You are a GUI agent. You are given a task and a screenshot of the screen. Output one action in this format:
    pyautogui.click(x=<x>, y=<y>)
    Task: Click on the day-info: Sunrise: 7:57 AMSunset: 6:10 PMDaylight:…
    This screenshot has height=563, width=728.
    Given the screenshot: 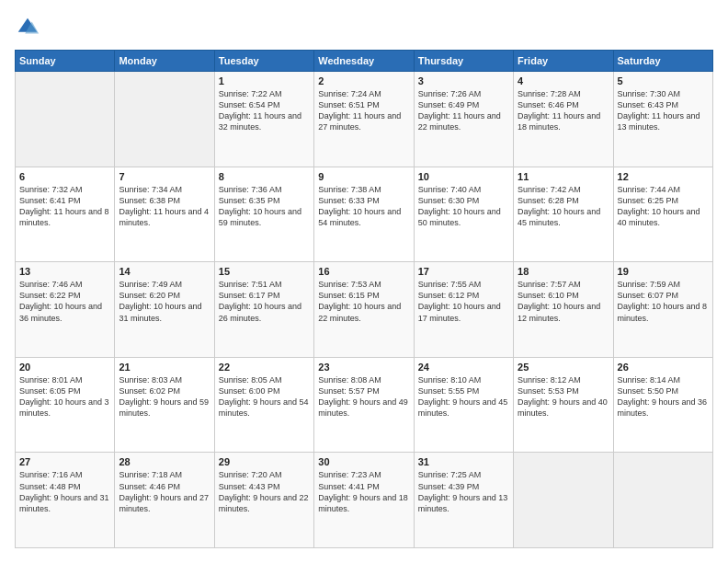 What is the action you would take?
    pyautogui.click(x=563, y=302)
    